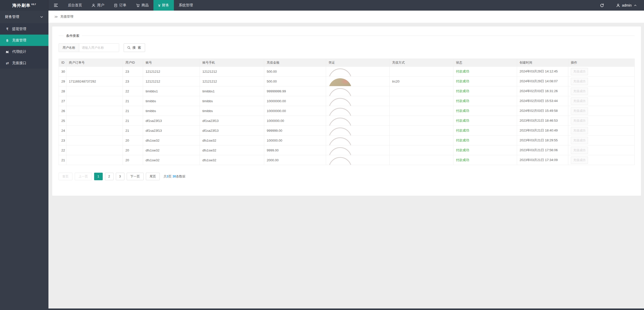 The image size is (644, 310). What do you see at coordinates (69, 48) in the screenshot?
I see `username-field-label: 用户名称` at bounding box center [69, 48].